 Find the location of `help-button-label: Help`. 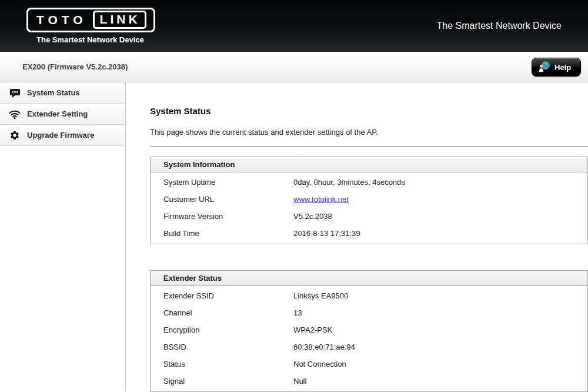

help-button-label: Help is located at coordinates (563, 67).